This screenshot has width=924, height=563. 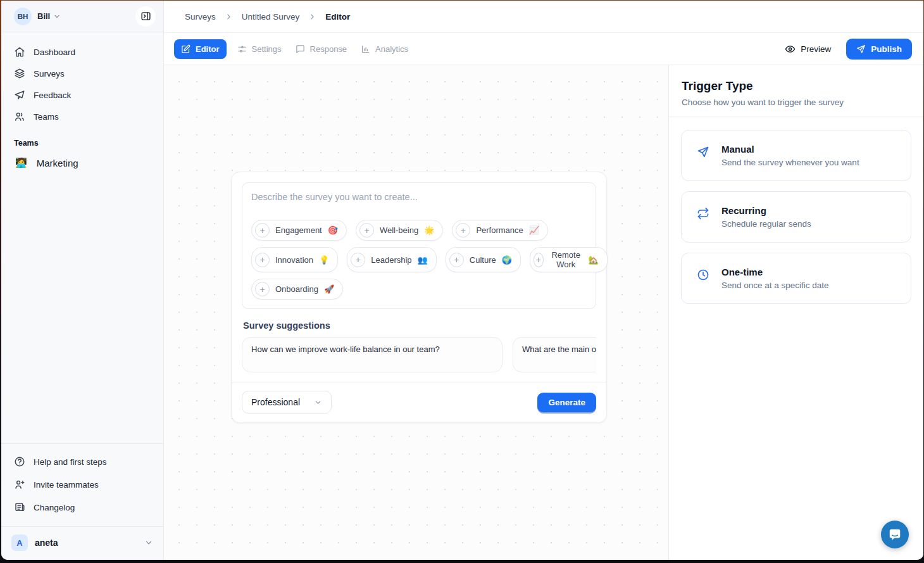 I want to click on chevron-right-icon, so click(x=313, y=16).